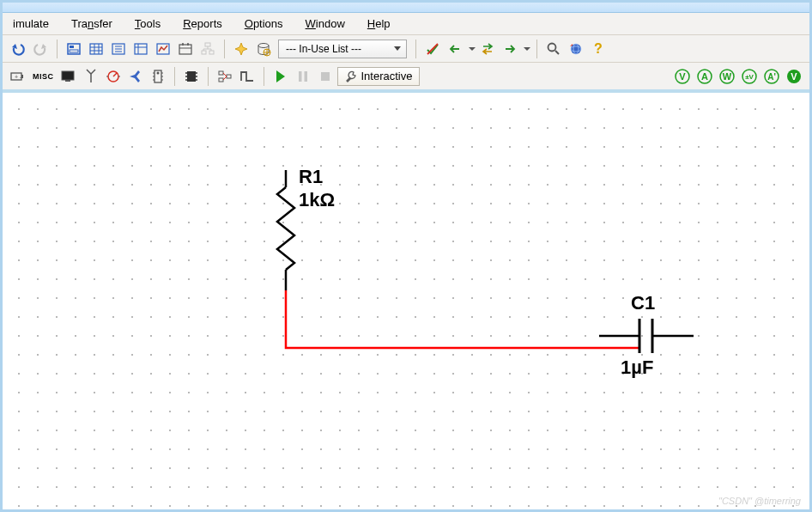 The height and width of the screenshot is (512, 812). What do you see at coordinates (203, 24) in the screenshot?
I see `menu-reports: Reports` at bounding box center [203, 24].